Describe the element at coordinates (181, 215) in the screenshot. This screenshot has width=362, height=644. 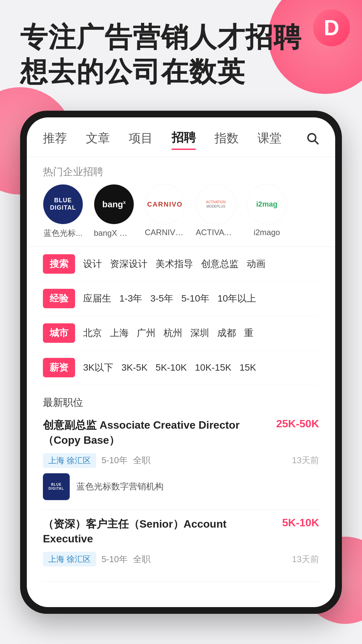
I see `company-logos-row: BLUEDIGITAL 蓝色光标... bangx bangX 上海` at that location.